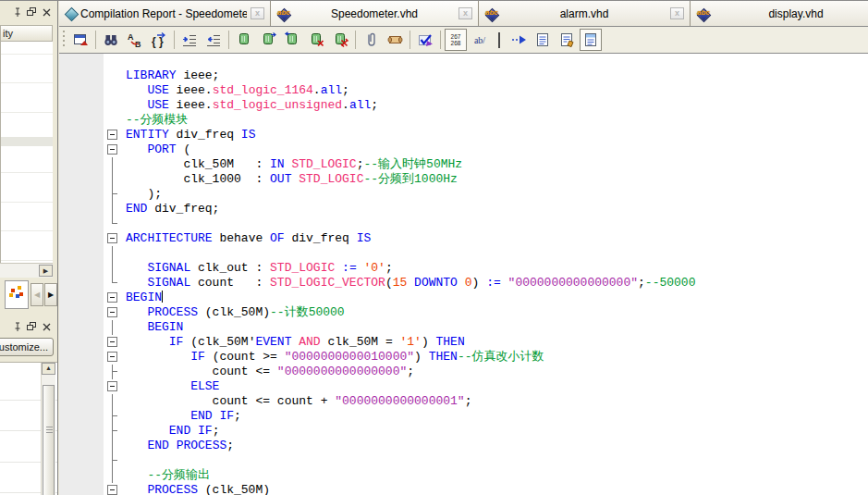  I want to click on code-line-5: 5--分频模块, so click(464, 120).